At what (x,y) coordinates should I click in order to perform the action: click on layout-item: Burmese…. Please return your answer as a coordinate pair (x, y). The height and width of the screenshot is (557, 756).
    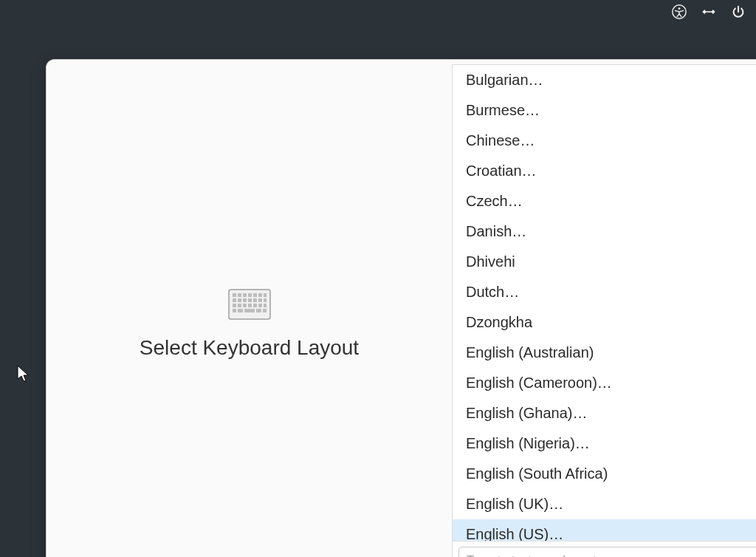
    Looking at the image, I should click on (604, 111).